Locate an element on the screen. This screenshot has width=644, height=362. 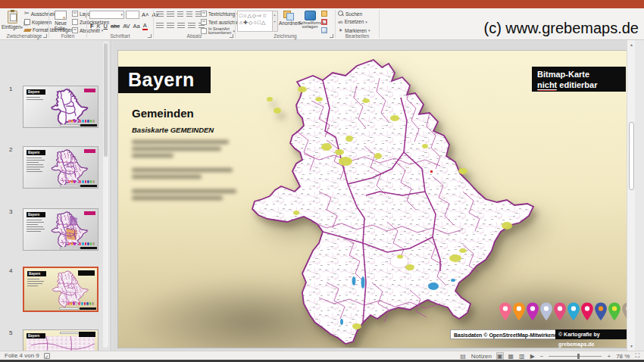
shapes-gallery-scrollbar: ▴▾ is located at coordinates (274, 21).